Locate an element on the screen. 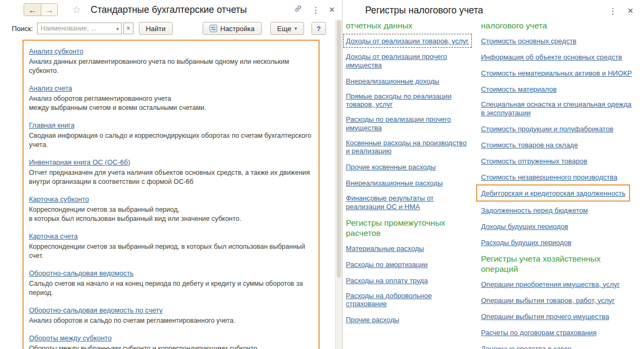  report-description: Сальдо счетов на начало и на конец перио… is located at coordinates (173, 288).